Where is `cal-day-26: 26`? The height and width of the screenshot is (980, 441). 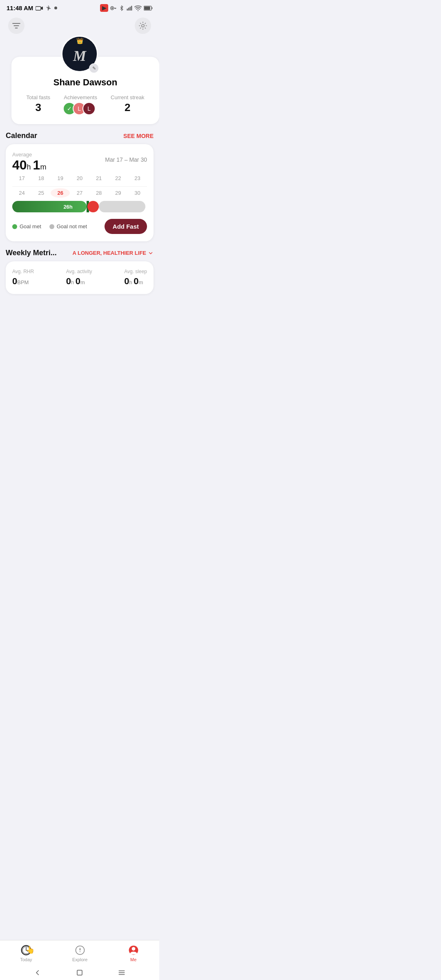 cal-day-26: 26 is located at coordinates (60, 193).